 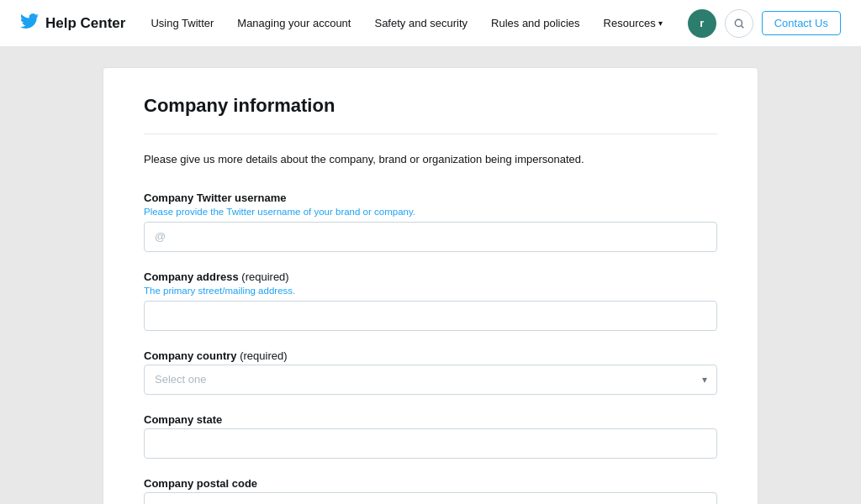 What do you see at coordinates (430, 237) in the screenshot?
I see `twitter-username-input` at bounding box center [430, 237].